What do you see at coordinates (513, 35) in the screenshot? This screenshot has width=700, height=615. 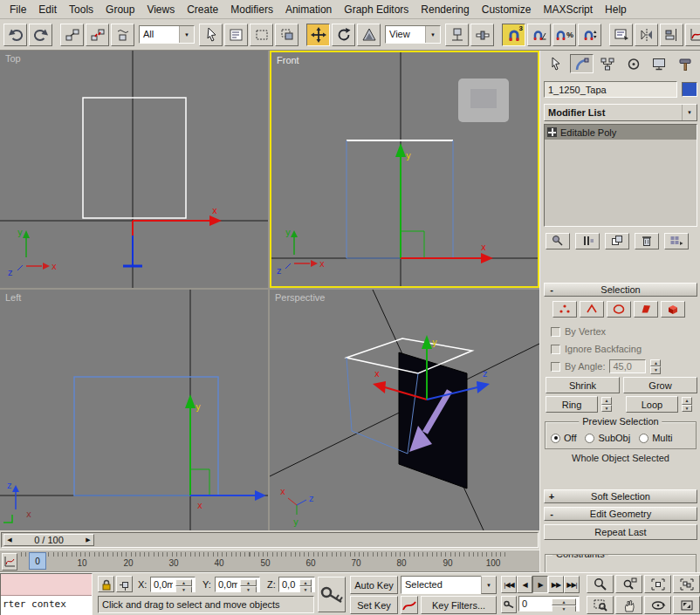 I see `snaps-toggle-3d-button: 3` at bounding box center [513, 35].